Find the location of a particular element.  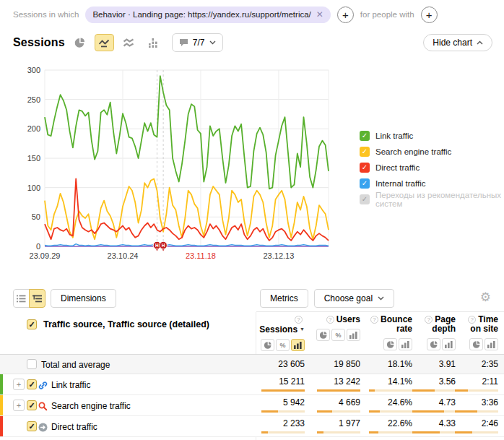

stacked-chart-icon is located at coordinates (129, 43).